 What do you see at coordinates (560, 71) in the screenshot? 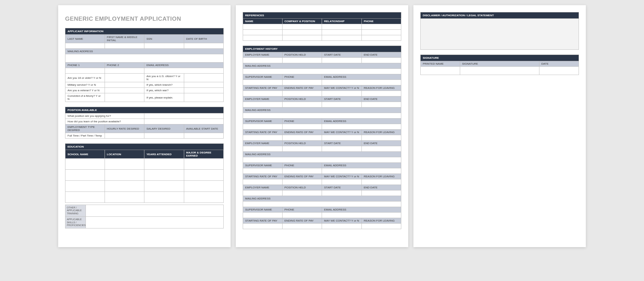
I see `input-date` at bounding box center [560, 71].